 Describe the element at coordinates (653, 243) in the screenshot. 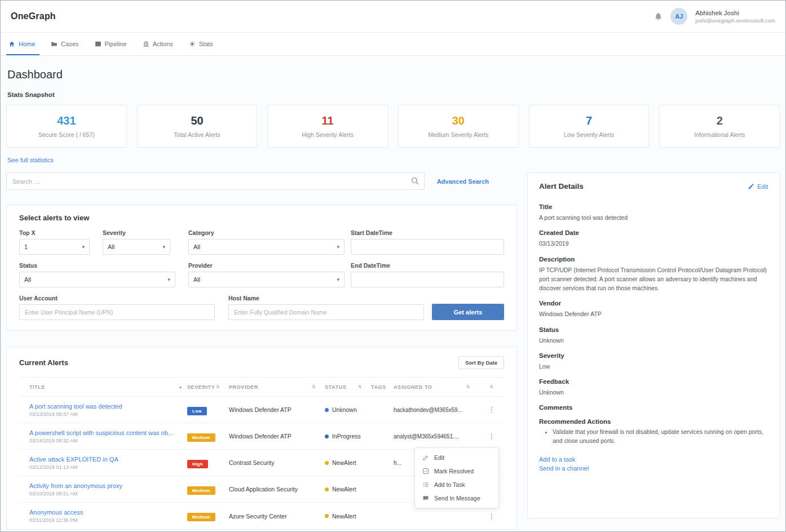

I see `detail-value-created-date: 03/13/2019` at that location.